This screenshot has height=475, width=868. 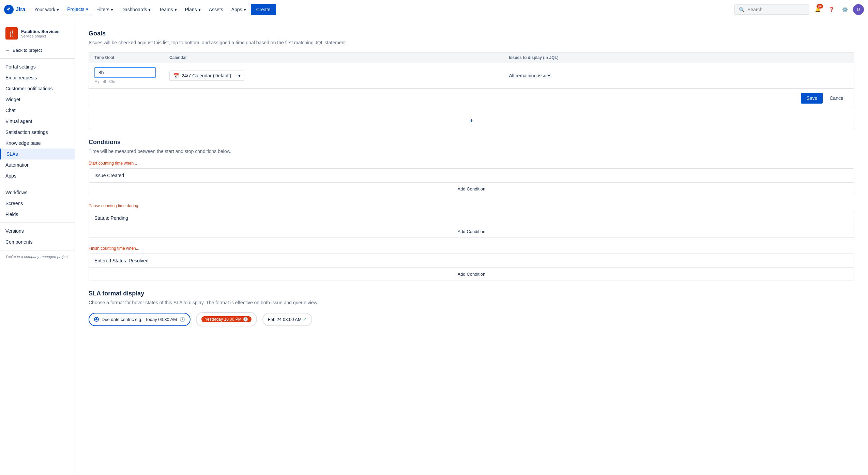 I want to click on col-calendar: Calendar, so click(x=339, y=58).